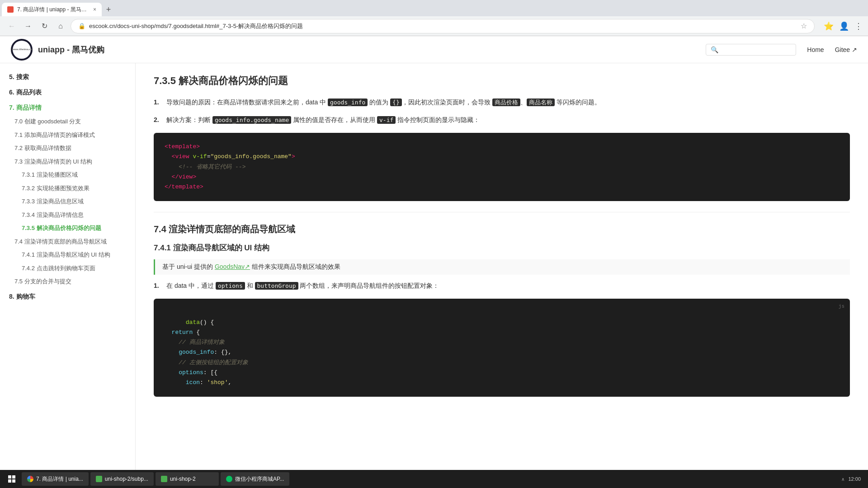 Image resolution: width=868 pixels, height=488 pixels. Describe the element at coordinates (434, 50) in the screenshot. I see `app-header: 黑马程序员 www.itheima.com uniapp - 黑马优购 🔍 Ho…` at that location.